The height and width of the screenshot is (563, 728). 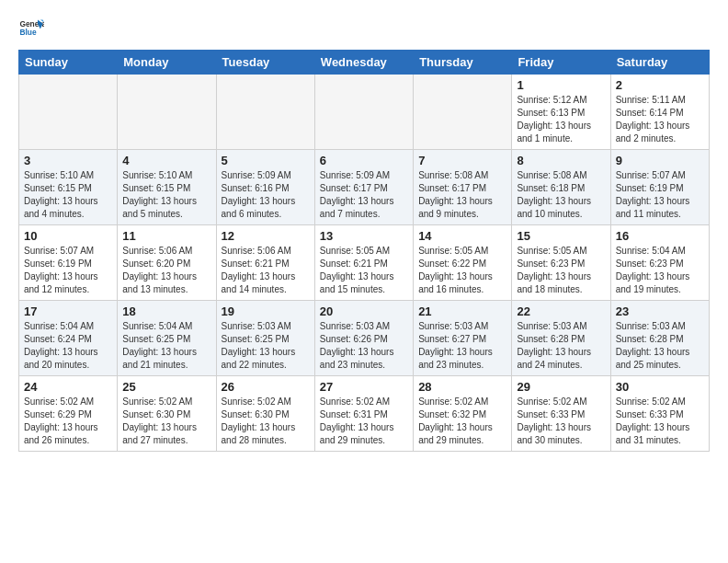 I want to click on calendar-cell: 17Sunrise: 5:04 AM Sunset: 6:24 PM Dayli…, so click(x=68, y=339).